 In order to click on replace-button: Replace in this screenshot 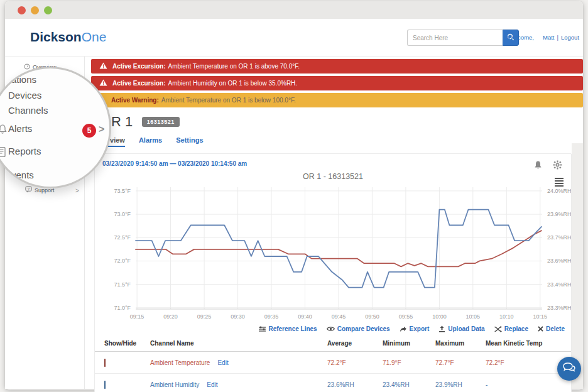, I will do `click(511, 329)`.